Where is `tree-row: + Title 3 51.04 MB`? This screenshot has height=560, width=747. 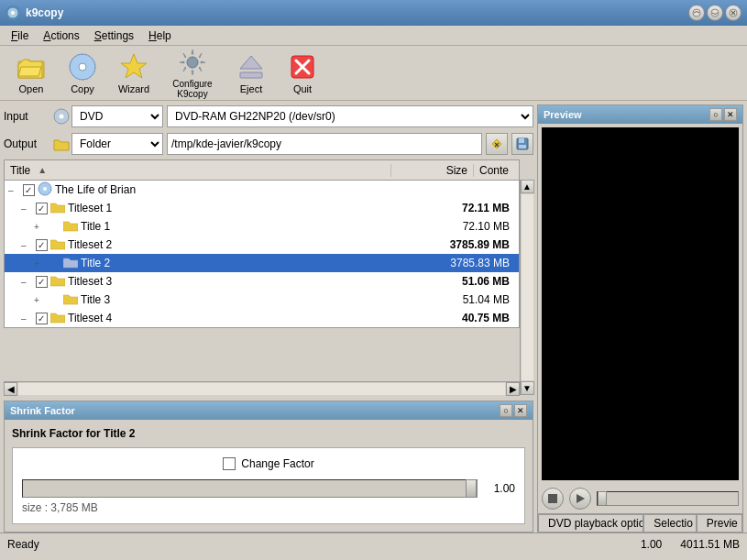
tree-row: + Title 3 51.04 MB is located at coordinates (262, 300).